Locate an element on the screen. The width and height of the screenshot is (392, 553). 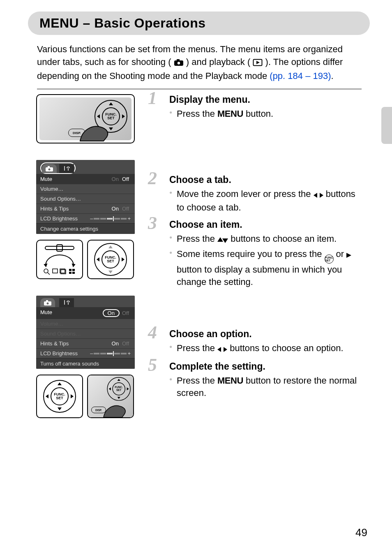
func-set-icon: FUNCSET is located at coordinates (329, 259).